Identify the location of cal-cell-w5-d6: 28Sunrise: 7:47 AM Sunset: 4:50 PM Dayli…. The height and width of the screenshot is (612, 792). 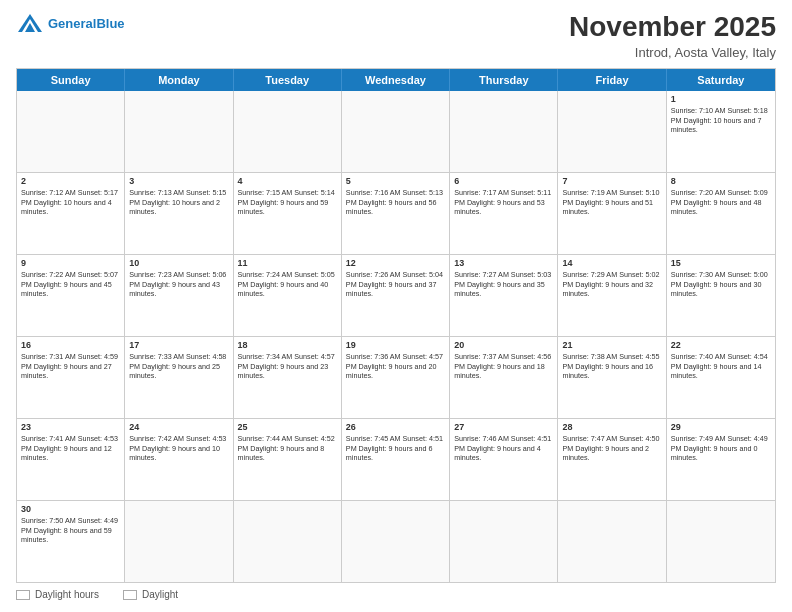
(612, 460).